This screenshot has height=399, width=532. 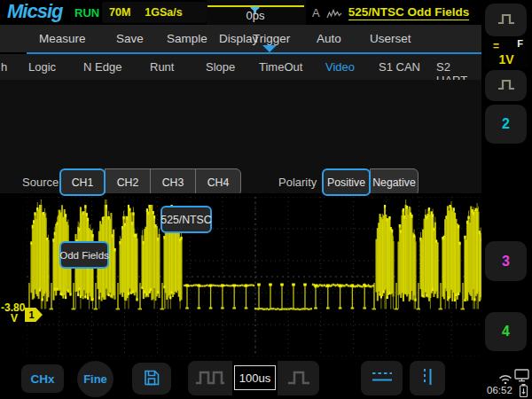 What do you see at coordinates (241, 67) in the screenshot?
I see `trigger-type-tabbar: h Logic N Edge Runt Slope TimeOut Video …` at bounding box center [241, 67].